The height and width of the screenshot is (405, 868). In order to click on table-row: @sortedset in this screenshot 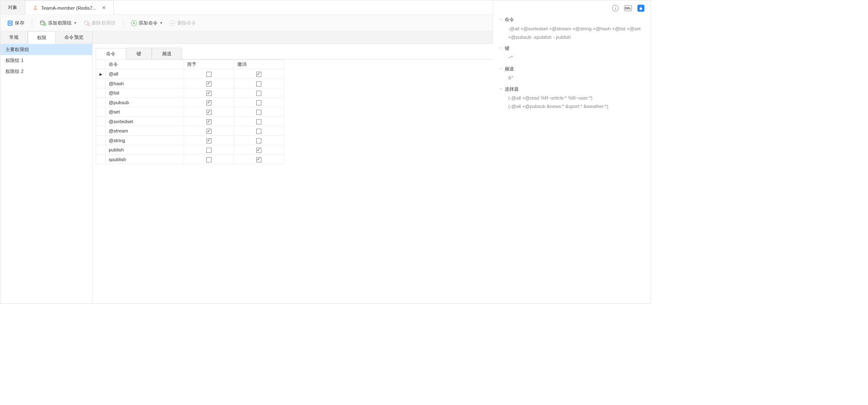, I will do `click(190, 122)`.